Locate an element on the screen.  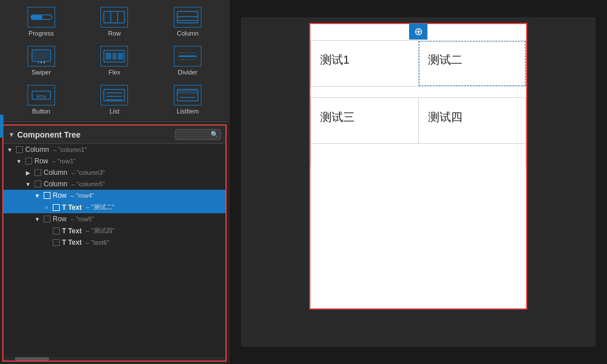
move-icon: ⊕ is located at coordinates (419, 32).